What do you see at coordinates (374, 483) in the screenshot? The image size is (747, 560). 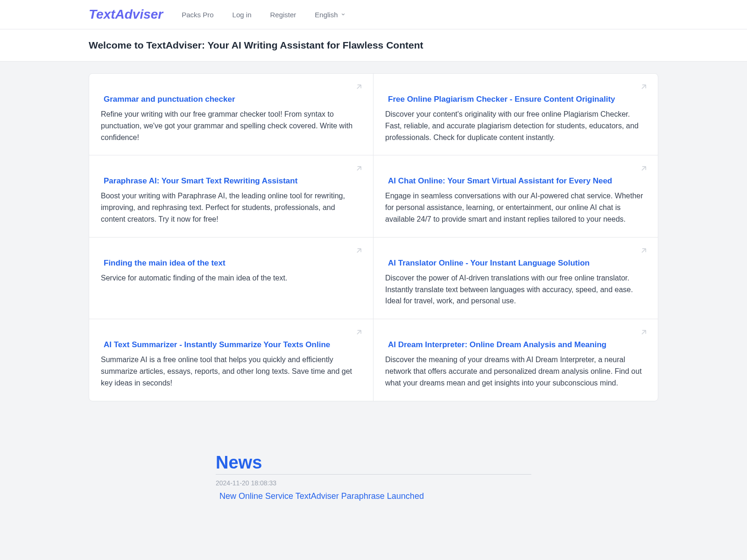 I see `news-date: 2024-11-20 18:08:33` at bounding box center [374, 483].